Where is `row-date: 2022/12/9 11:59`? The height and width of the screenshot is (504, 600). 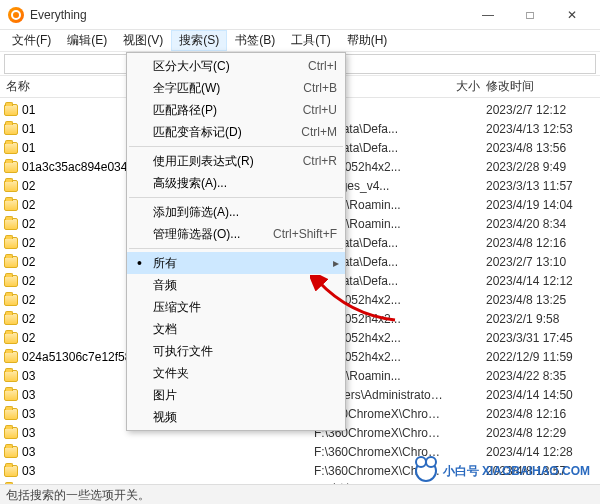
row-date: 2022/12/9 11:59 is located at coordinates (540, 357).